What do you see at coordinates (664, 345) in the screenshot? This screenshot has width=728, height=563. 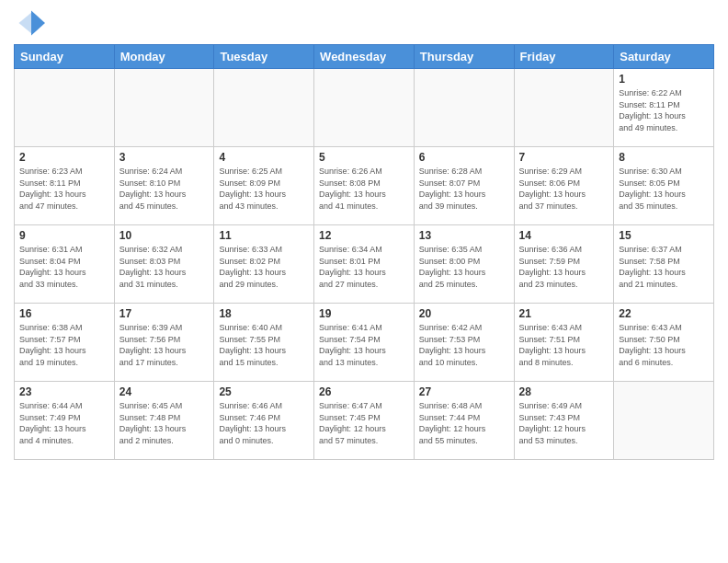 I see `day-info: Sunrise: 6:43 AM Sunset: 7:50 PM Dayligh…` at bounding box center [664, 345].